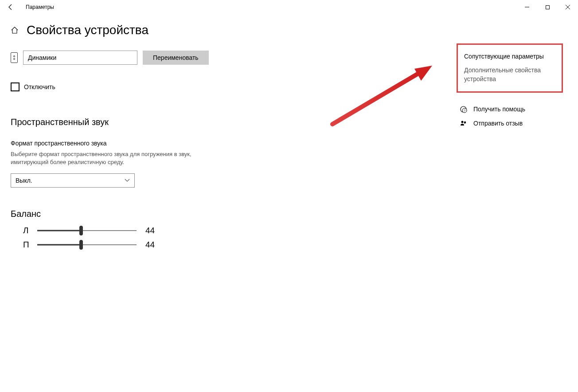 This screenshot has height=392, width=578. What do you see at coordinates (11, 7) in the screenshot?
I see `back-button` at bounding box center [11, 7].